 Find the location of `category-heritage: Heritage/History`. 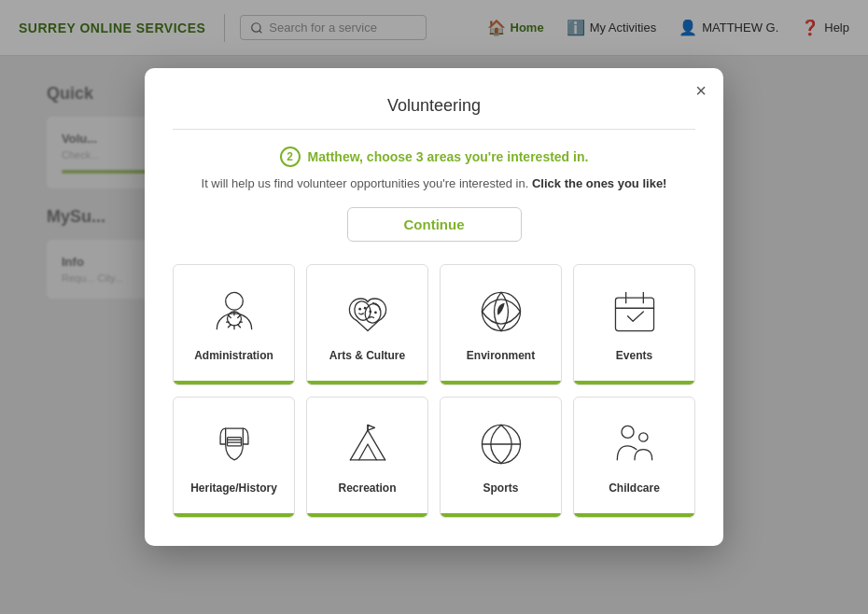

category-heritage: Heritage/History is located at coordinates (233, 457).